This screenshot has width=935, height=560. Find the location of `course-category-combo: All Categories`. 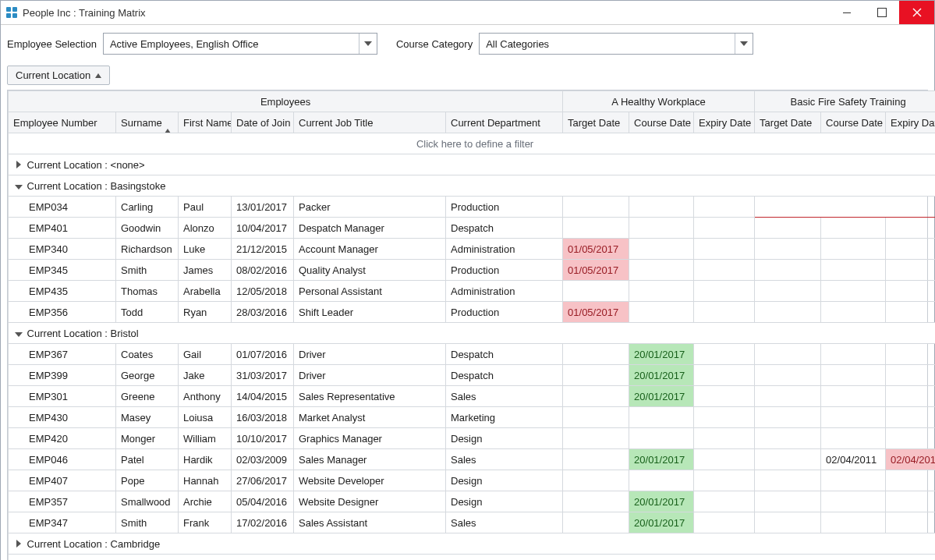

course-category-combo: All Categories is located at coordinates (616, 44).